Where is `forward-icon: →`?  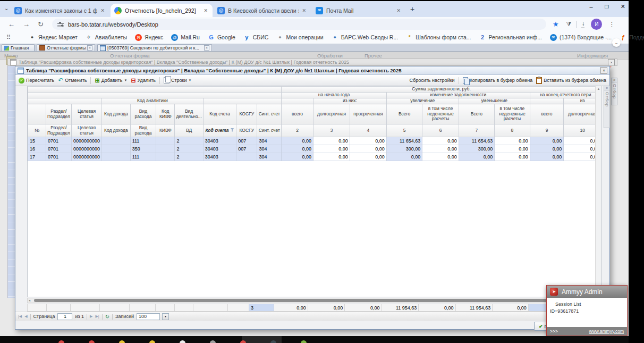 forward-icon: → is located at coordinates (27, 24).